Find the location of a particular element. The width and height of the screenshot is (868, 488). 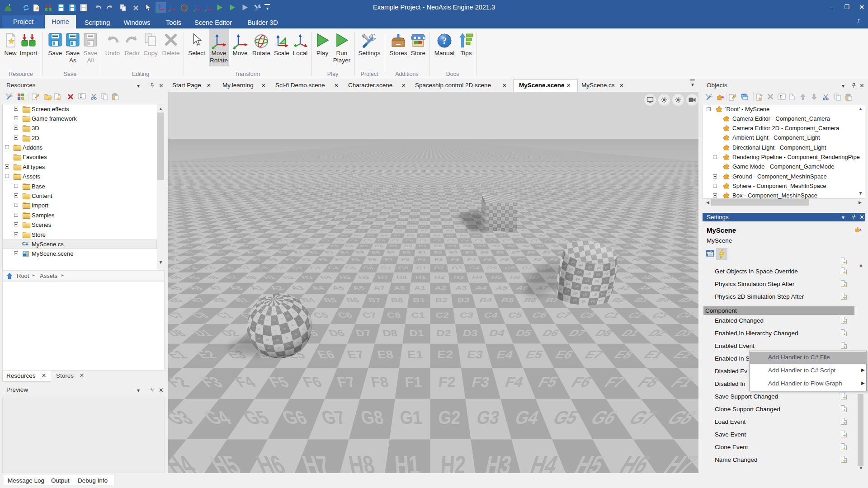

svg-text: A7 is located at coordinates (412, 191).